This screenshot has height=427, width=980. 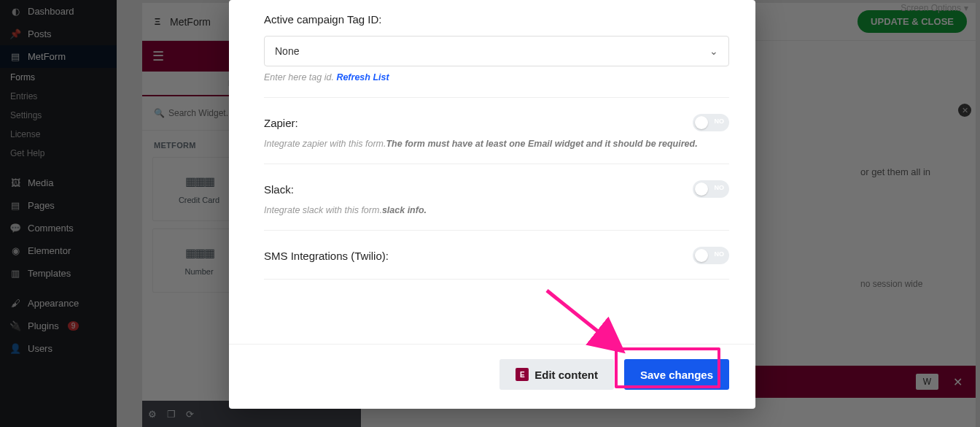 I want to click on sms-title: SMS Integrations (Twilio):, so click(x=327, y=255).